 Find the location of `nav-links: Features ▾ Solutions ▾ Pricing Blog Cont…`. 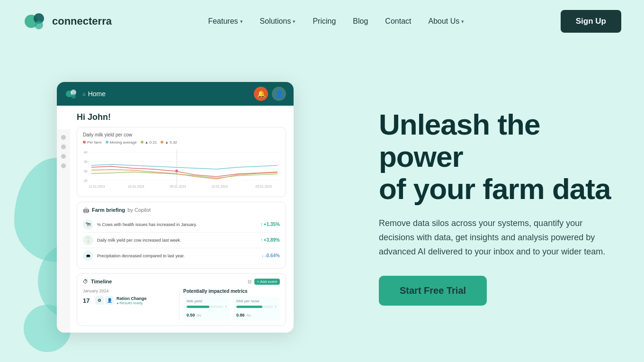

nav-links: Features ▾ Solutions ▾ Pricing Blog Cont… is located at coordinates (336, 21).